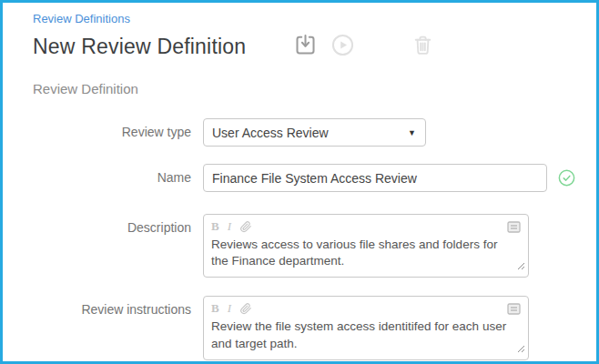 The height and width of the screenshot is (364, 599). Describe the element at coordinates (310, 133) in the screenshot. I see `review-type-value: User Access Review` at that location.